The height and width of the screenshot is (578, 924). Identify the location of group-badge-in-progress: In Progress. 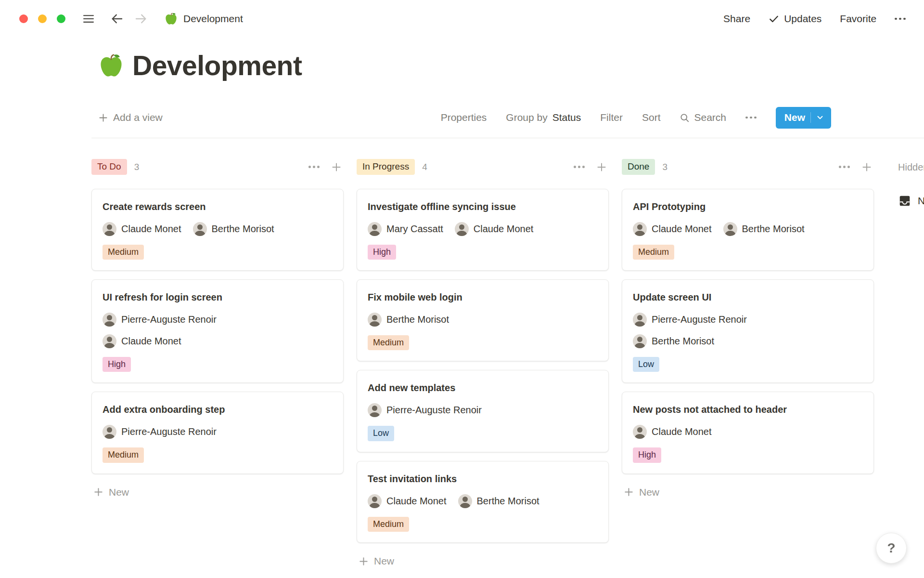
(386, 167).